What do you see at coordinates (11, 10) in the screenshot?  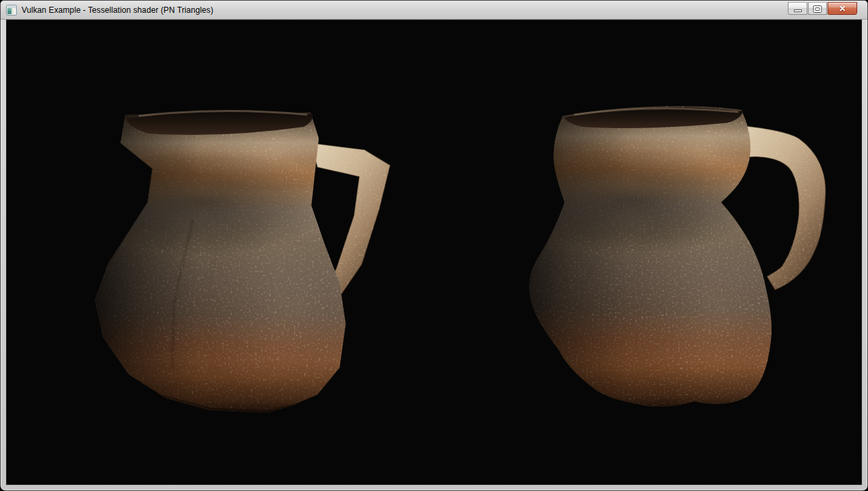 I see `app-icon` at bounding box center [11, 10].